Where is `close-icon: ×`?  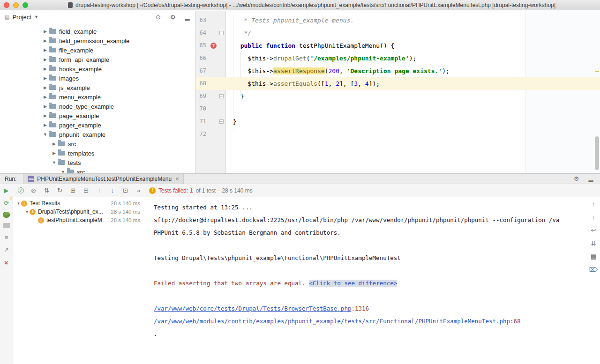
close-icon: × is located at coordinates (7, 262).